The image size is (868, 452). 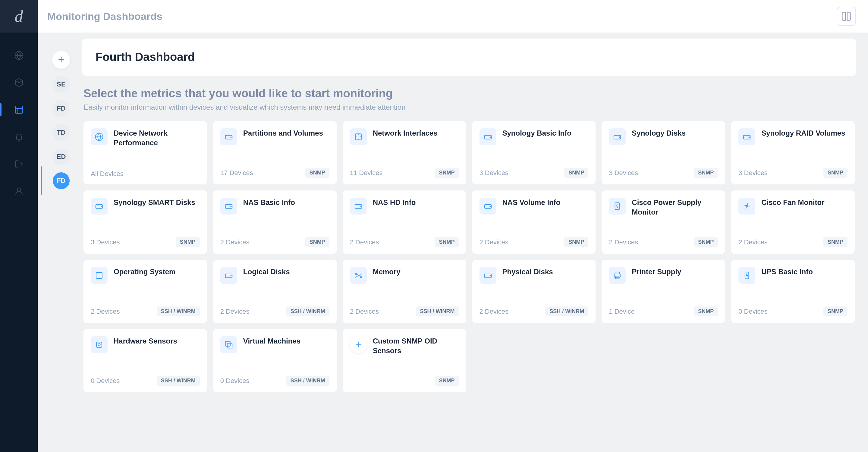 I want to click on power-icon, so click(x=617, y=206).